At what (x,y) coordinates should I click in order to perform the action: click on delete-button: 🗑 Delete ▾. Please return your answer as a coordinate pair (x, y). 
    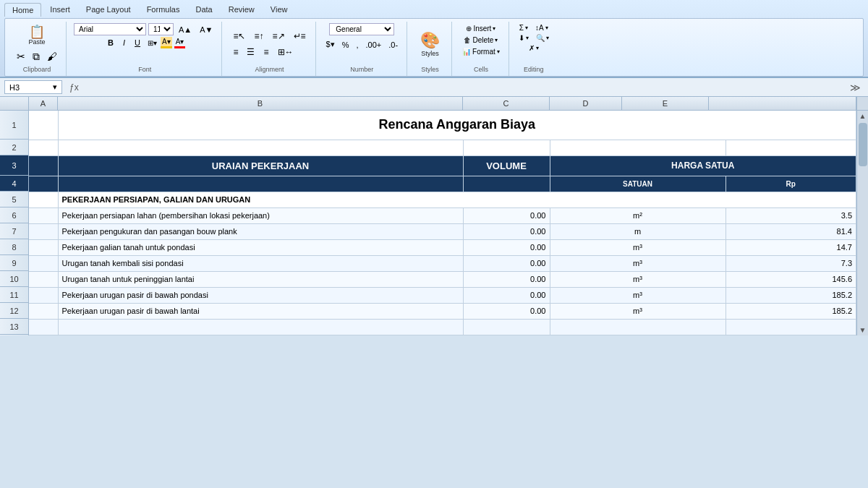
    Looking at the image, I should click on (480, 40).